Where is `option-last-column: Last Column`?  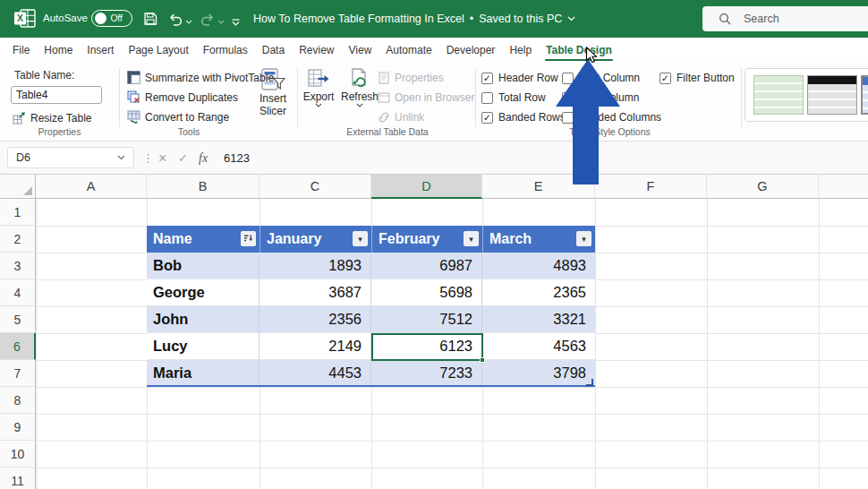 option-last-column: Last Column is located at coordinates (600, 98).